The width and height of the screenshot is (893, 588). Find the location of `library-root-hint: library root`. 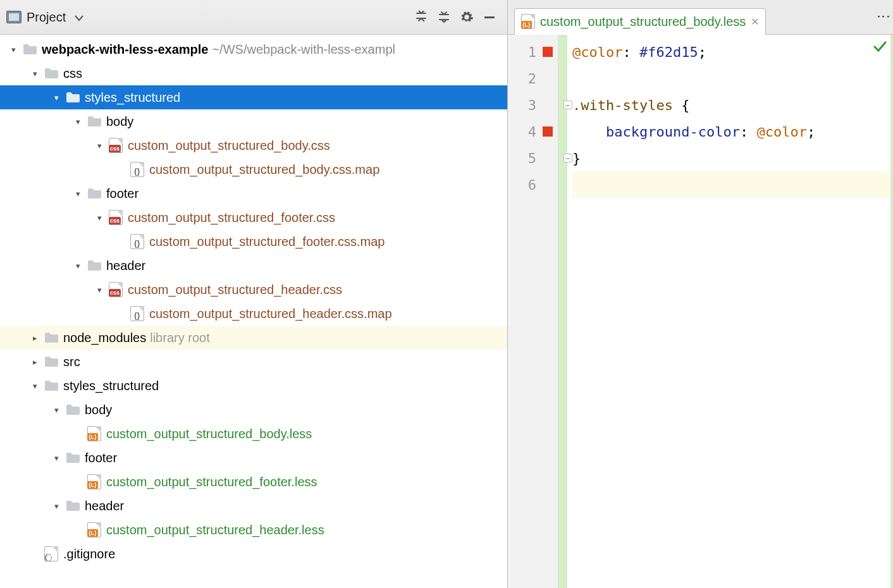

library-root-hint: library root is located at coordinates (180, 338).